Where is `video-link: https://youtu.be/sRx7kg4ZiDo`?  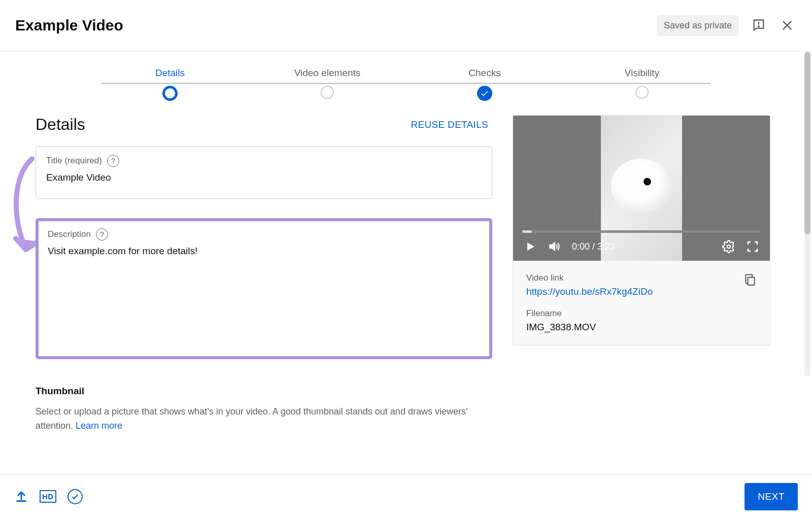 video-link: https://youtu.be/sRx7kg4ZiDo is located at coordinates (590, 292).